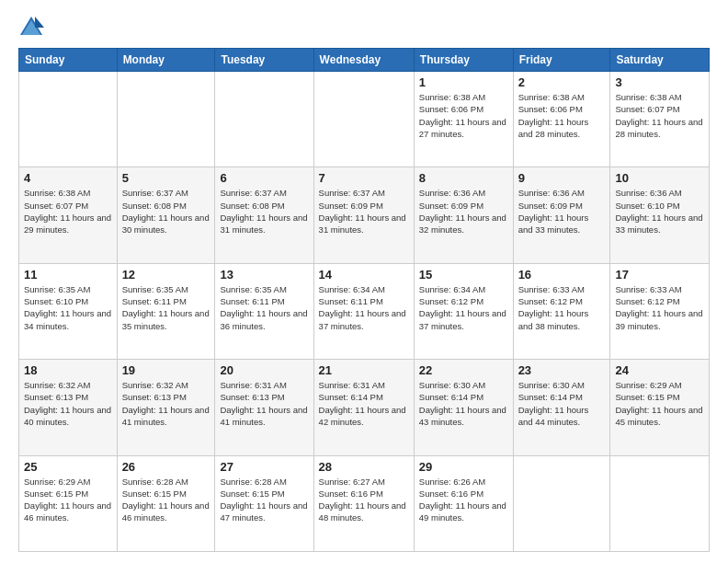  I want to click on day-number: 22, so click(463, 370).